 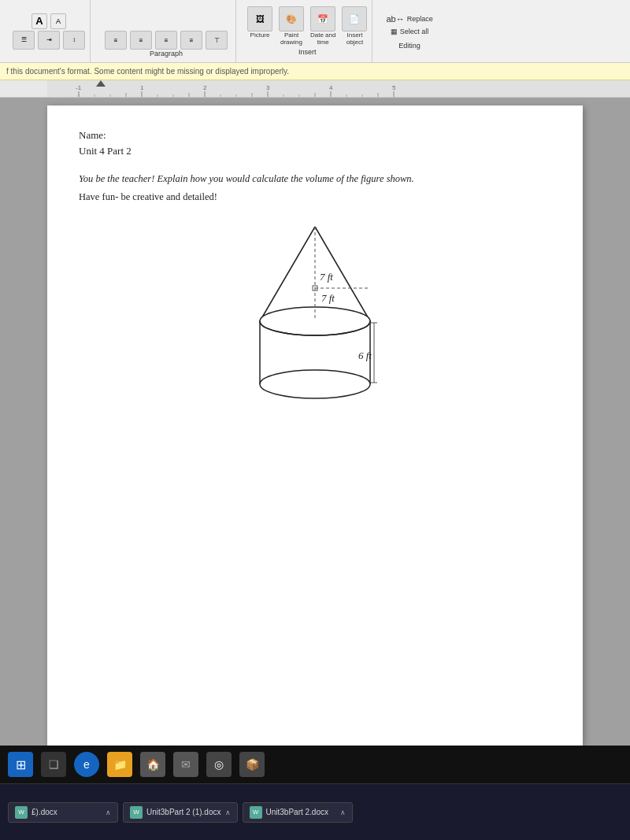 I want to click on doc1-chevron-icon: ∧, so click(x=109, y=812).